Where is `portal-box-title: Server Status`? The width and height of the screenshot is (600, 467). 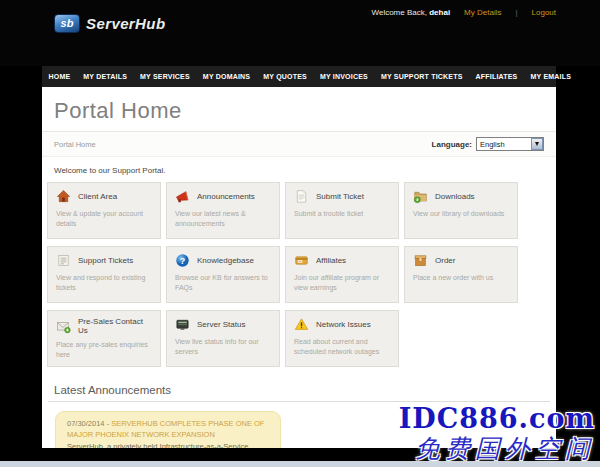
portal-box-title: Server Status is located at coordinates (221, 324).